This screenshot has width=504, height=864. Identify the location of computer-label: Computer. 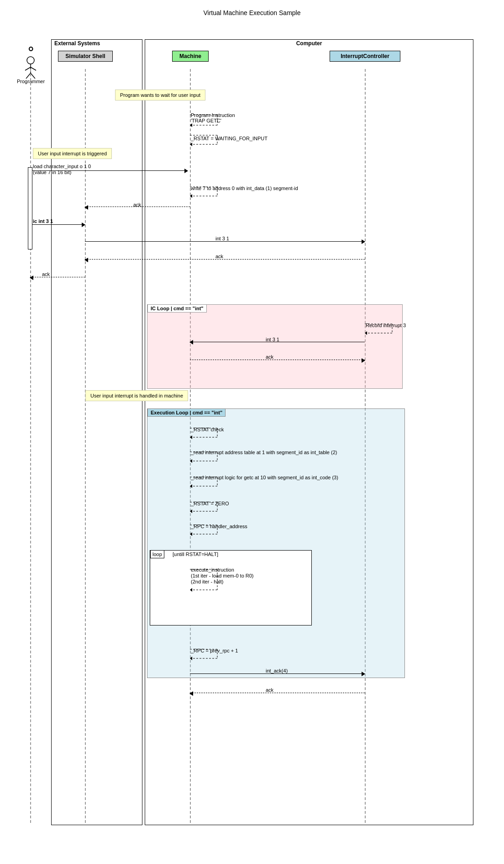
(309, 43).